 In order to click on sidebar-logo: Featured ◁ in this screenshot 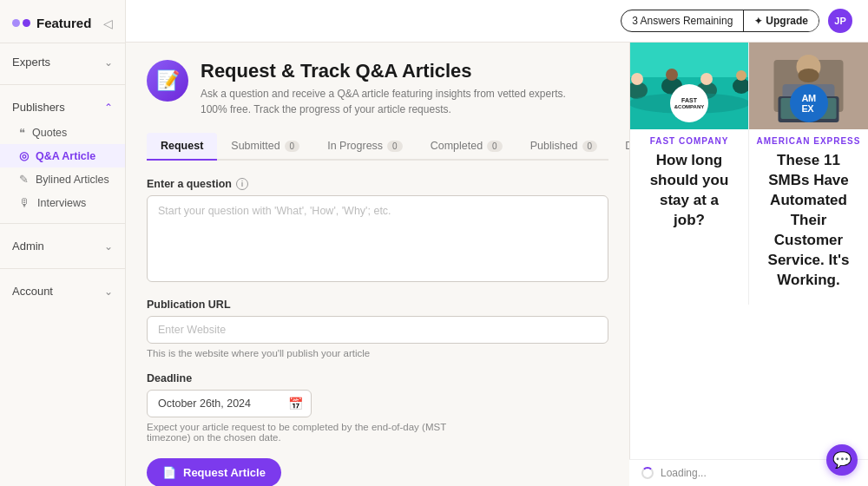, I will do `click(62, 22)`.